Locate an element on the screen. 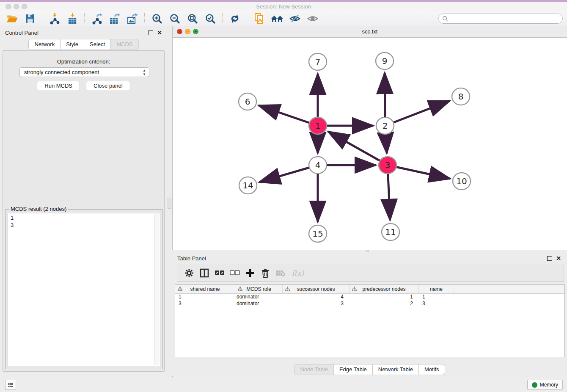 The height and width of the screenshot is (392, 567). float-table-panel-icon is located at coordinates (550, 258).